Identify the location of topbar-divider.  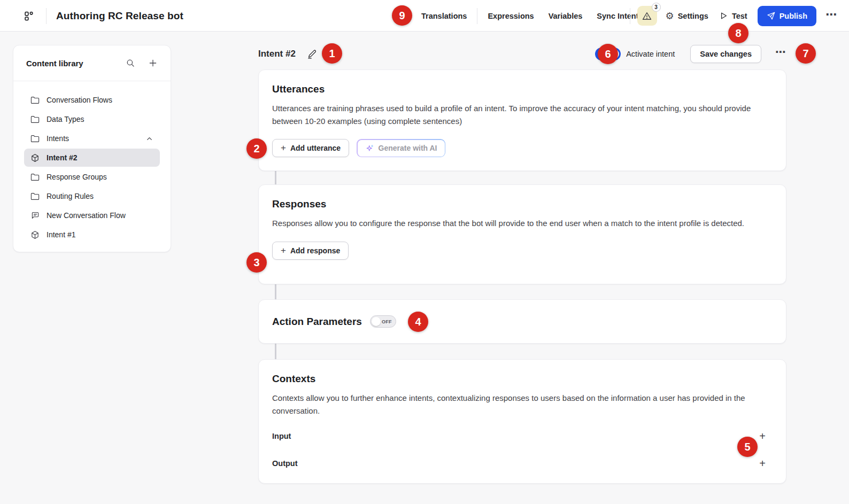
(46, 16).